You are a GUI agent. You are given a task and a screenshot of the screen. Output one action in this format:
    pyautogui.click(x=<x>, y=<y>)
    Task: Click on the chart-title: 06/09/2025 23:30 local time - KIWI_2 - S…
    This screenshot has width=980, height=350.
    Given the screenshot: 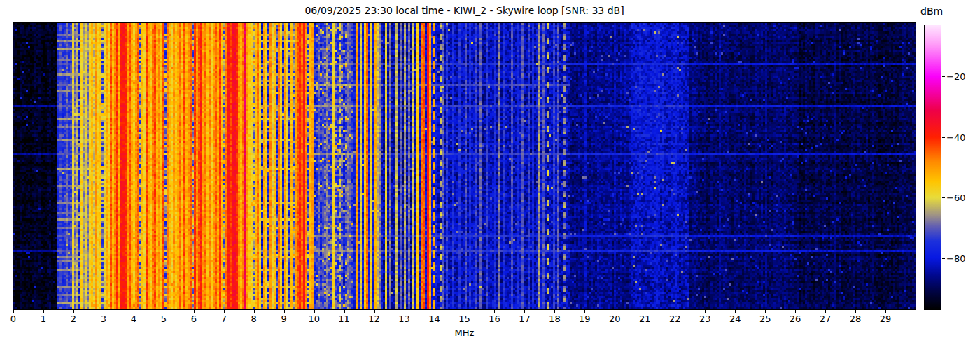 What is the action you would take?
    pyautogui.click(x=465, y=10)
    